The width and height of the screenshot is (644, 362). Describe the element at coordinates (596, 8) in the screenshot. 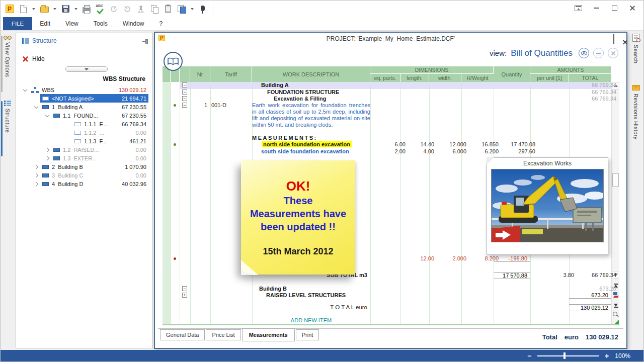

I see `minimize-button` at that location.